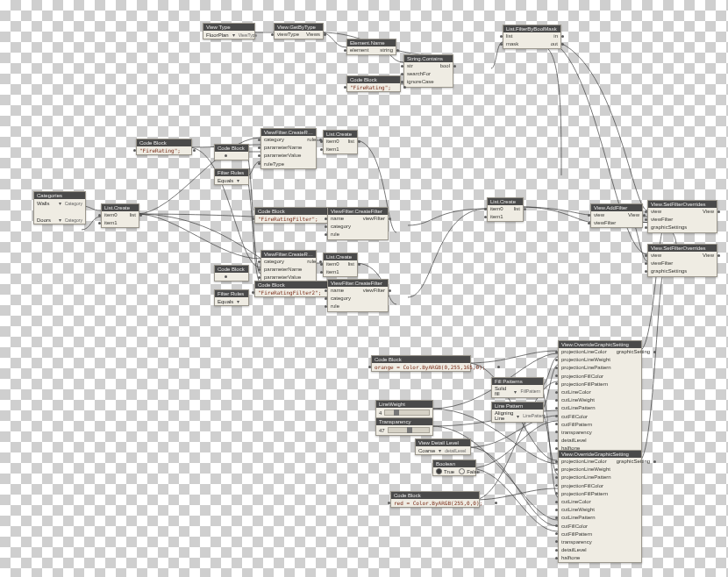 Image resolution: width=728 pixels, height=577 pixels. What do you see at coordinates (232, 274) in the screenshot?
I see `node-code-block-val2: Code Block` at bounding box center [232, 274].